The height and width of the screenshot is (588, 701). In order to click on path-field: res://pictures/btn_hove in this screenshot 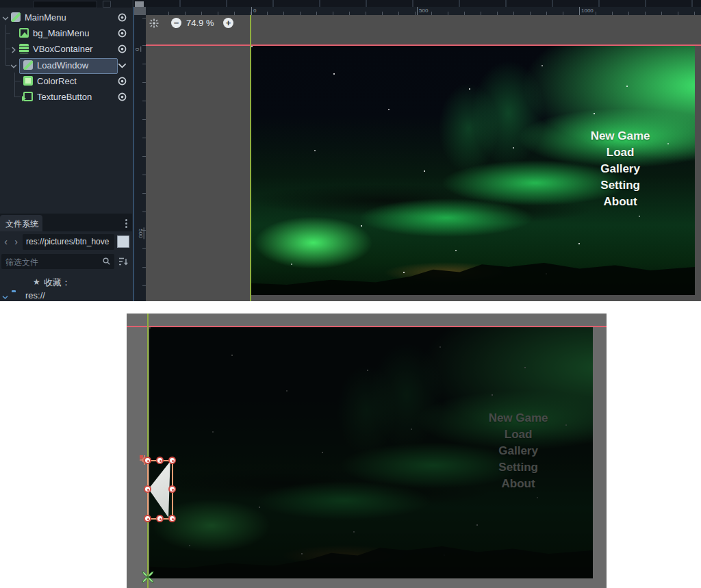, I will do `click(68, 242)`.